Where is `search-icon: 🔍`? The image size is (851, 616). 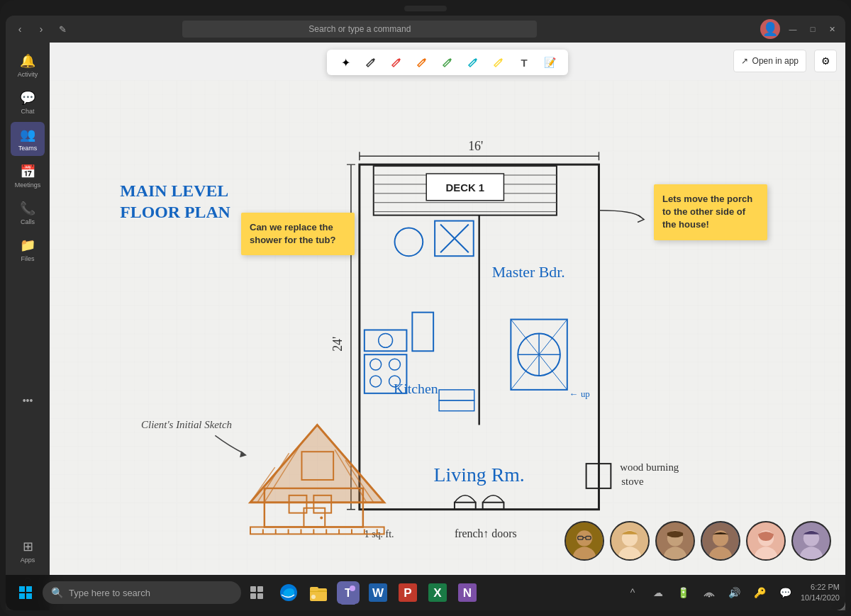 search-icon: 🔍 is located at coordinates (57, 593).